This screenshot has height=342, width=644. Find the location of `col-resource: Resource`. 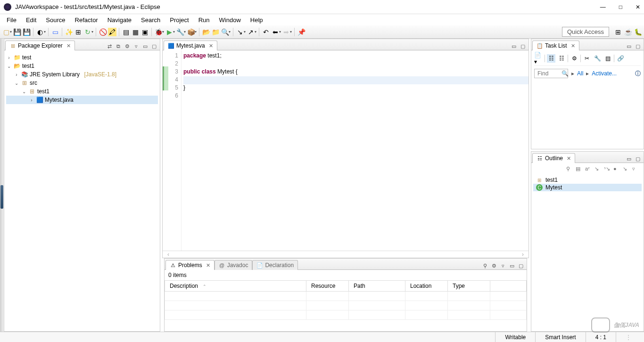

col-resource: Resource is located at coordinates (328, 286).